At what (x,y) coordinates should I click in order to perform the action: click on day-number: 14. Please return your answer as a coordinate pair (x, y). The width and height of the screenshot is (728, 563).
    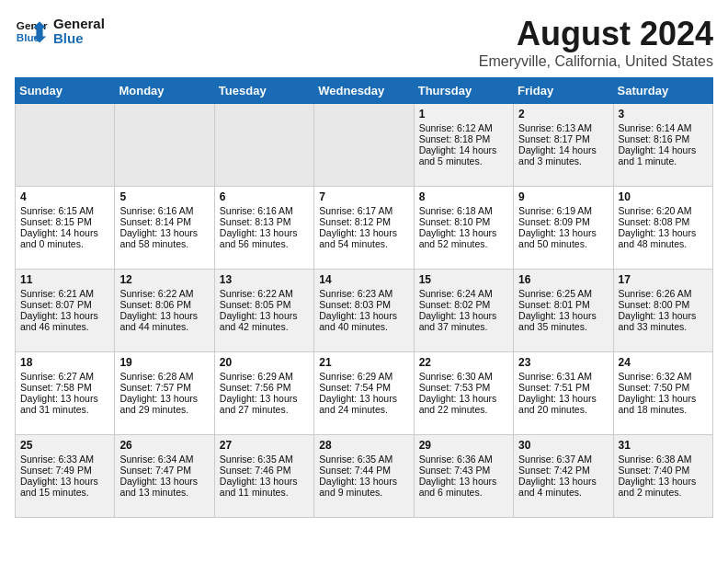
    Looking at the image, I should click on (364, 280).